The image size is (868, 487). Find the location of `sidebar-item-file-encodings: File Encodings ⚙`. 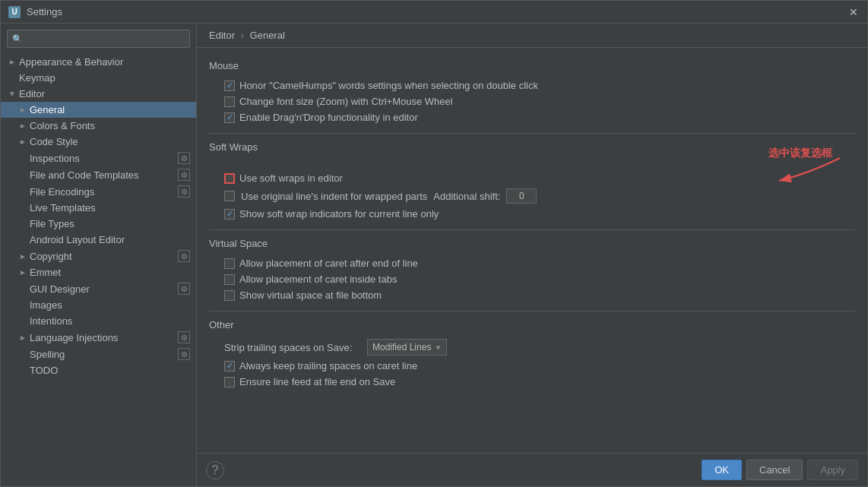

sidebar-item-file-encodings: File Encodings ⚙ is located at coordinates (99, 191).